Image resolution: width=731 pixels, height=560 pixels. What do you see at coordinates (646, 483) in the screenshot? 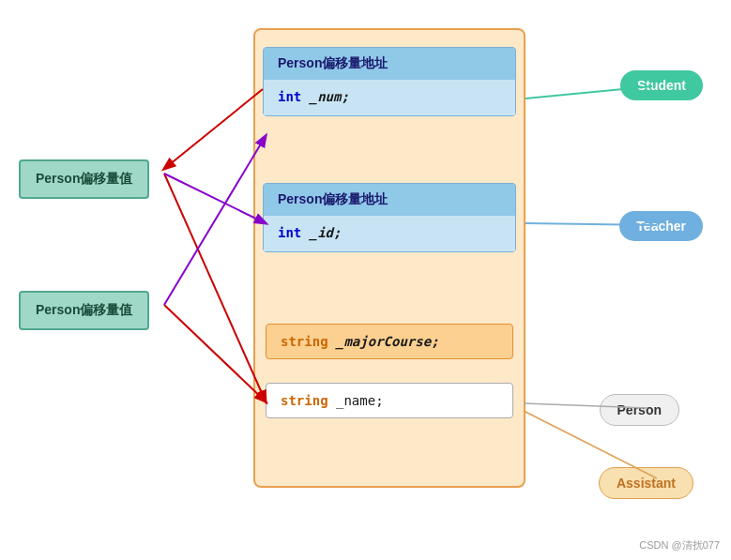
I see `bubble-assistant: Assistant` at bounding box center [646, 483].